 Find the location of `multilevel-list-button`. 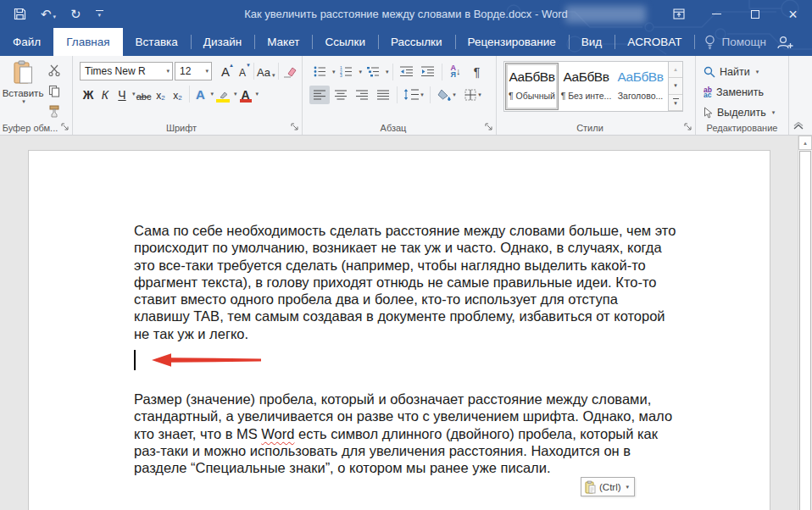

multilevel-list-button is located at coordinates (373, 72).